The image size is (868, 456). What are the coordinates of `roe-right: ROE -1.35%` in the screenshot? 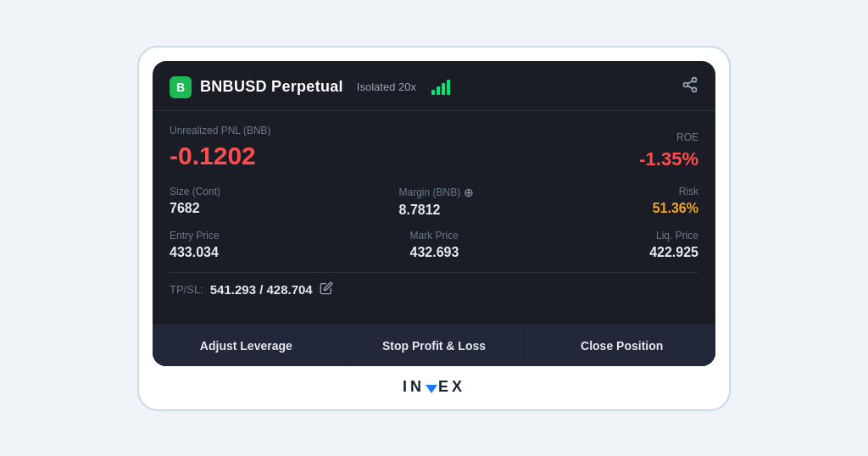 It's located at (669, 151).